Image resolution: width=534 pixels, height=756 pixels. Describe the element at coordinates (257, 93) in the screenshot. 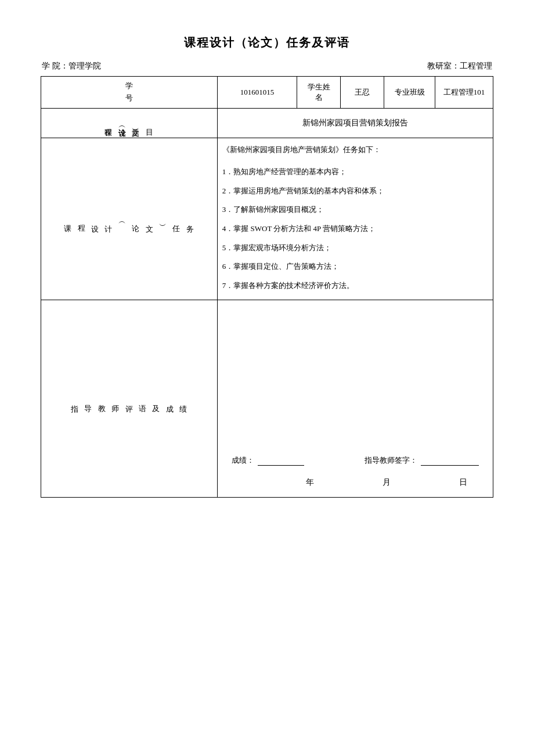

I see `student-no-value: 101601015` at that location.